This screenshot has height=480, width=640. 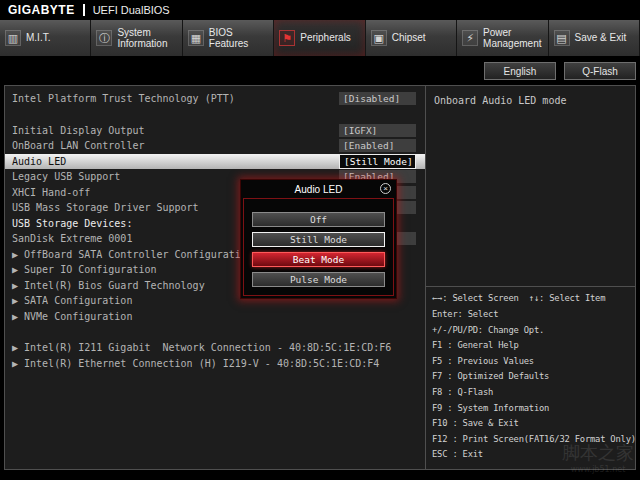 I want to click on dialog-option: Still Mode, so click(x=318, y=240).